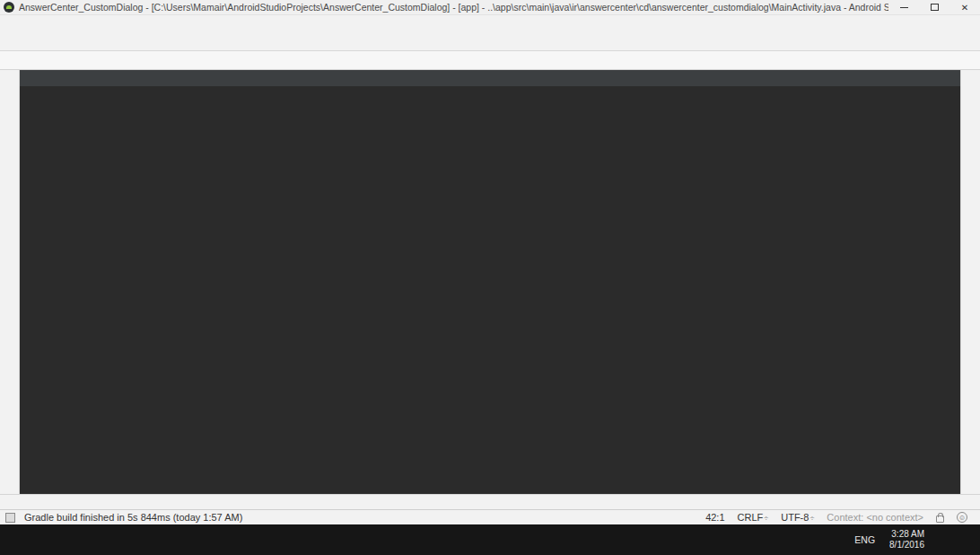 This screenshot has height=555, width=980. I want to click on clock-date: 8/1/2016, so click(906, 545).